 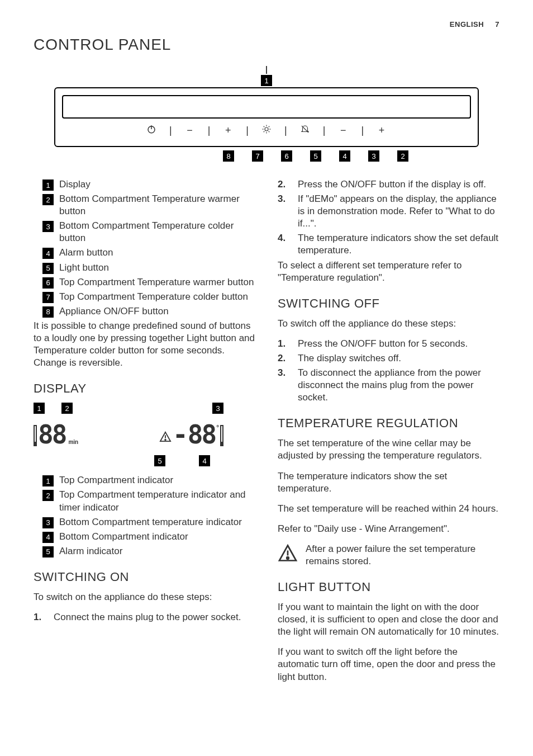 I want to click on minus-icon: −, so click(x=190, y=131).